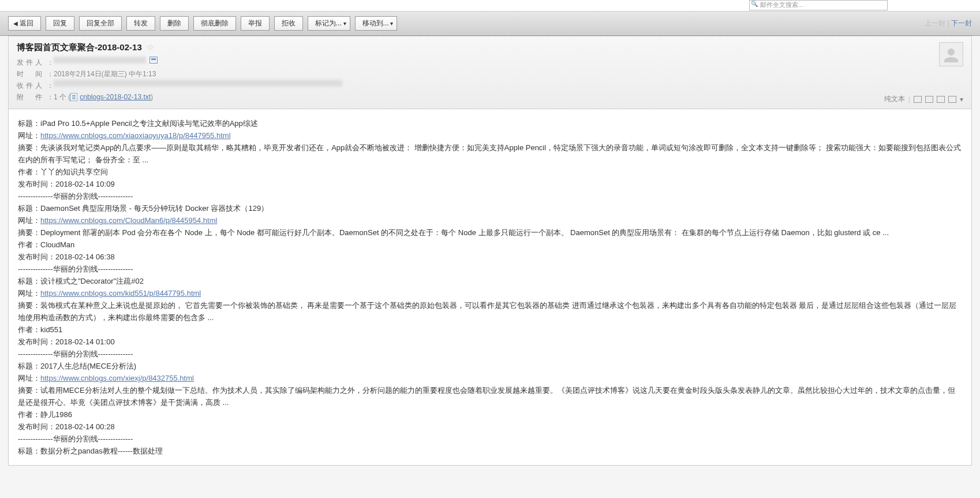 The width and height of the screenshot is (980, 498). I want to click on subject-text: 博客园首页文章聚合-2018-02-13, so click(80, 47).